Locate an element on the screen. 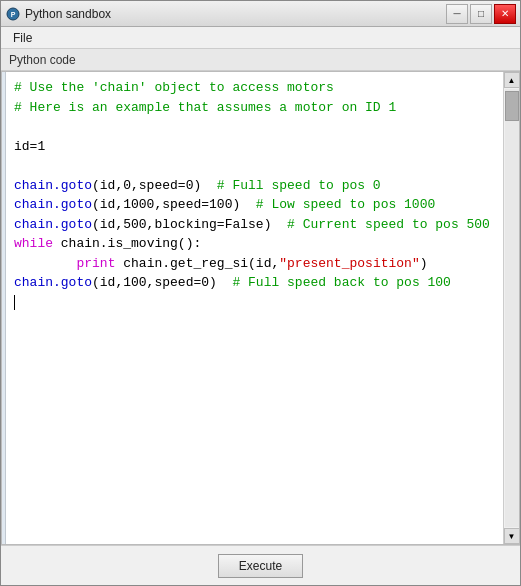 This screenshot has width=521, height=586. window-controls: ─ □ ✕ is located at coordinates (481, 14).